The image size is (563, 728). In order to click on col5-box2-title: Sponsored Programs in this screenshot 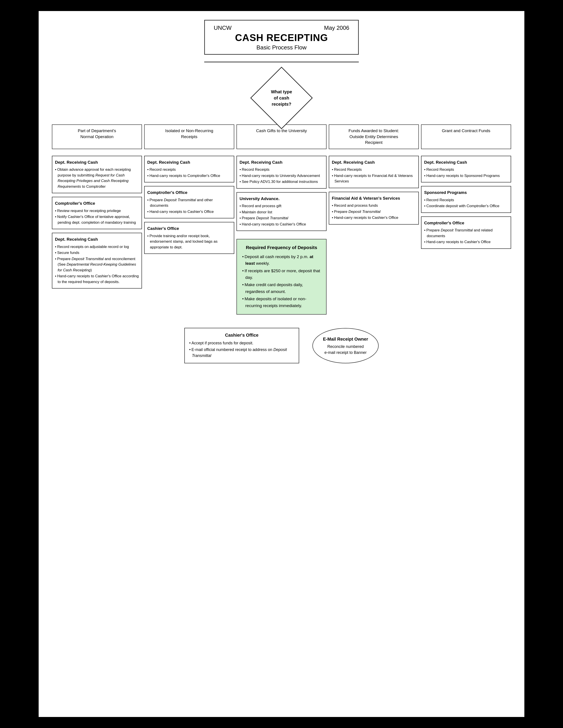, I will do `click(466, 193)`.